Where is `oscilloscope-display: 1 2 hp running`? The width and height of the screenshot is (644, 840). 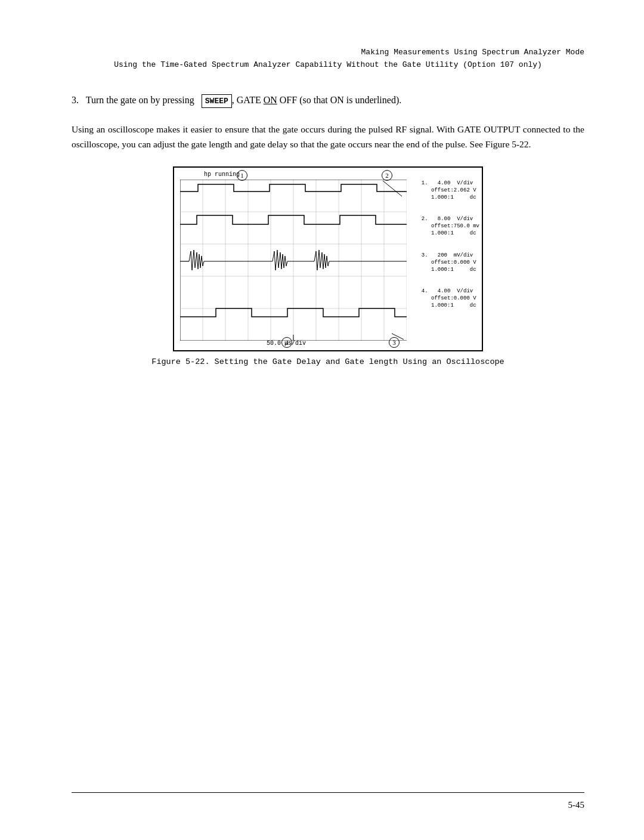
oscilloscope-display: 1 2 hp running is located at coordinates (328, 259).